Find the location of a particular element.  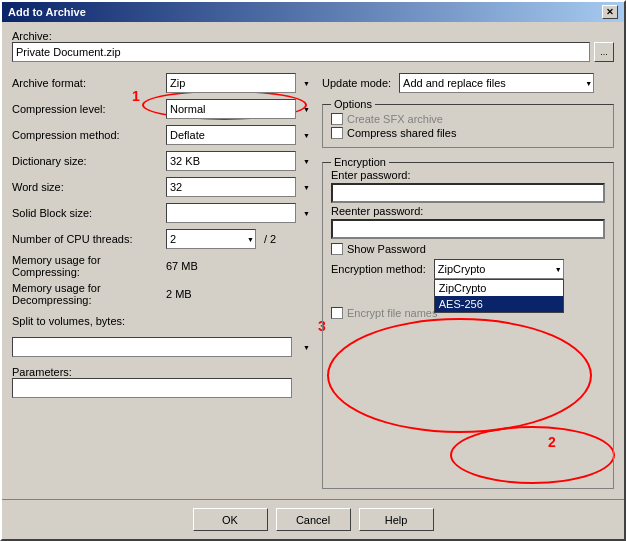

encrypt-names-label: Encrypt file names is located at coordinates (392, 313).